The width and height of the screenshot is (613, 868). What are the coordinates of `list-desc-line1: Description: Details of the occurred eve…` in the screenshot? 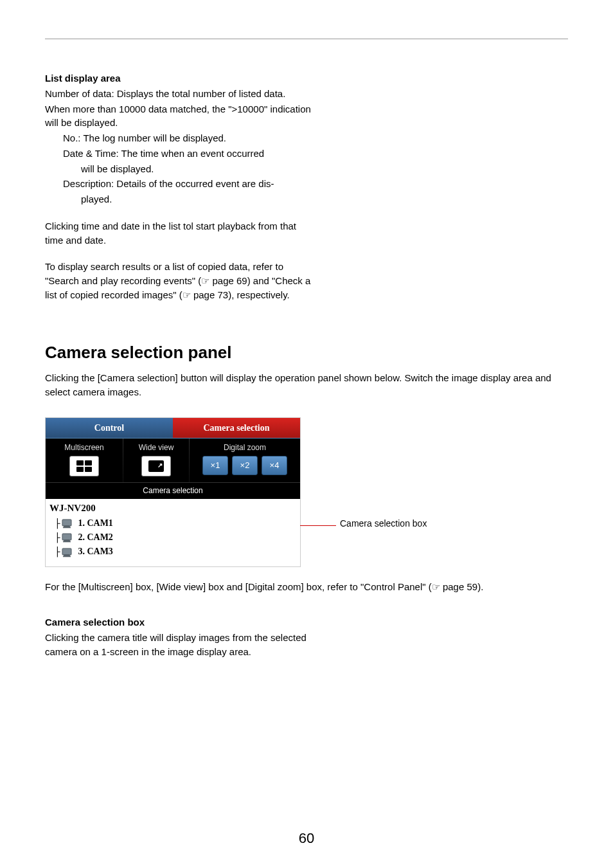 It's located at (189, 184).